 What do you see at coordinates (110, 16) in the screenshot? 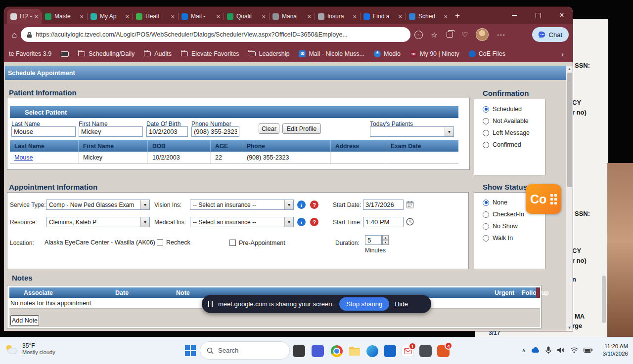
I see `browser-tab: My Ap ×` at bounding box center [110, 16].